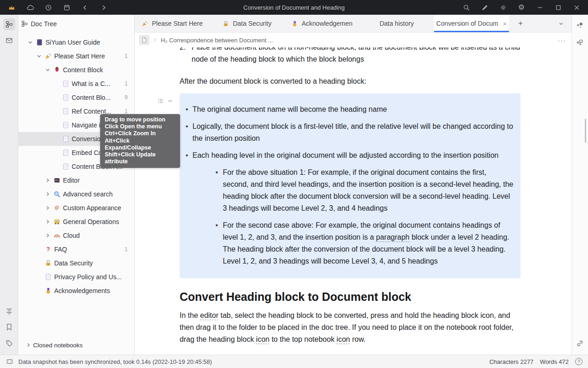 This screenshot has height=368, width=588. I want to click on bullet-list-item: For the above situation 1: For example, …, so click(362, 190).